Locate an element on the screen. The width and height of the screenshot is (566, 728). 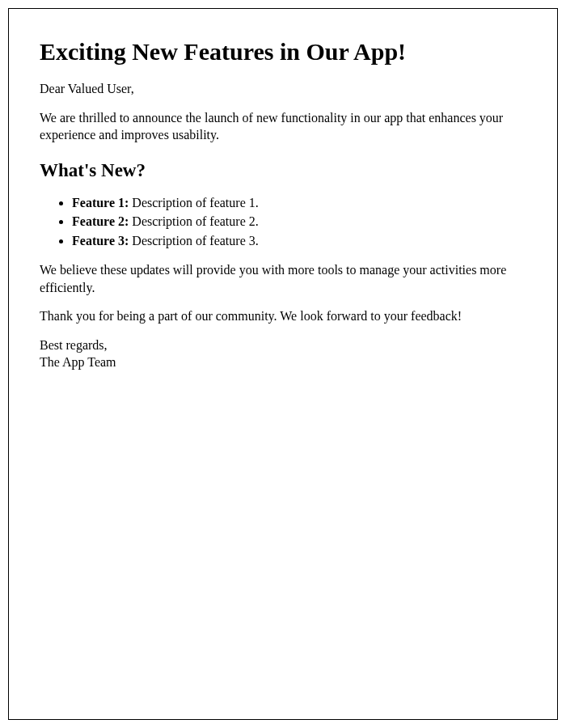
page-title: Exciting New Features in Our App! is located at coordinates (283, 52).